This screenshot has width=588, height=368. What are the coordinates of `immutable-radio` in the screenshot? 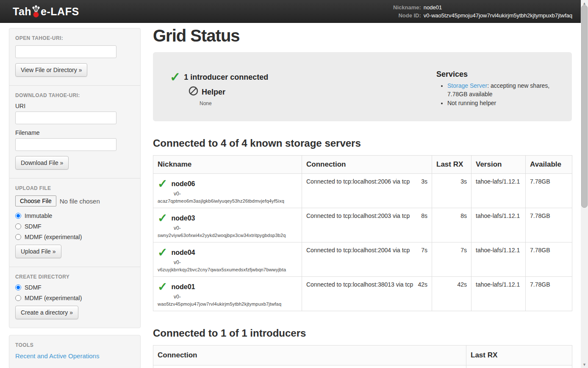 It's located at (18, 216).